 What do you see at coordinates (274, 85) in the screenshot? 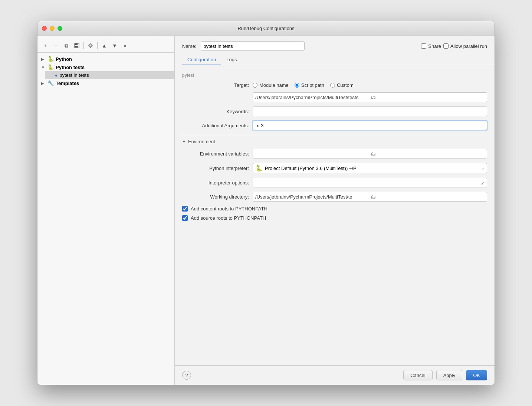
I see `module-name-label: Module name` at bounding box center [274, 85].